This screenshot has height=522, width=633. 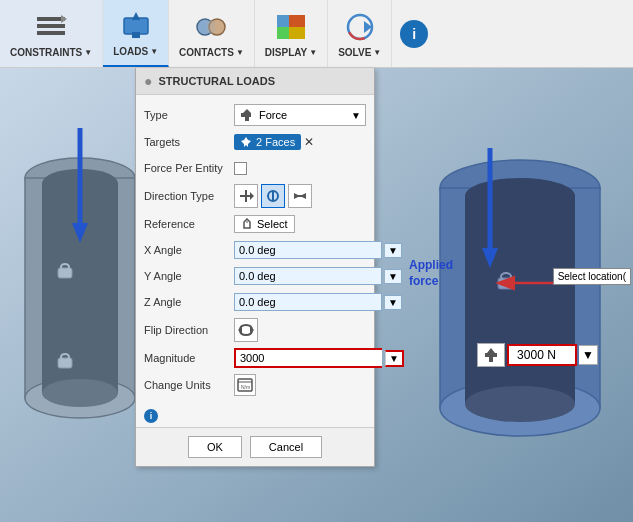 What do you see at coordinates (308, 250) in the screenshot?
I see `x-angle-input` at bounding box center [308, 250].